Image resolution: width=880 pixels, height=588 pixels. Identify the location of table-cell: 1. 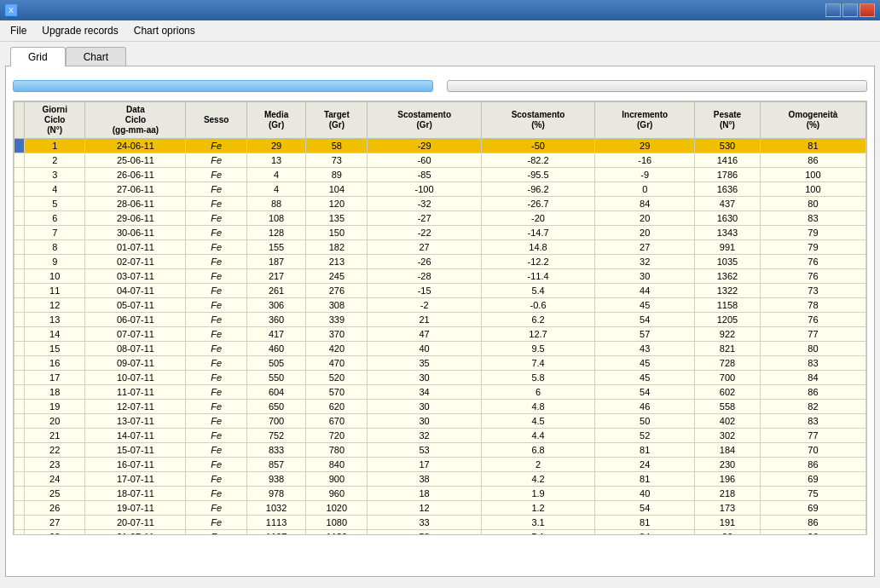
(55, 147).